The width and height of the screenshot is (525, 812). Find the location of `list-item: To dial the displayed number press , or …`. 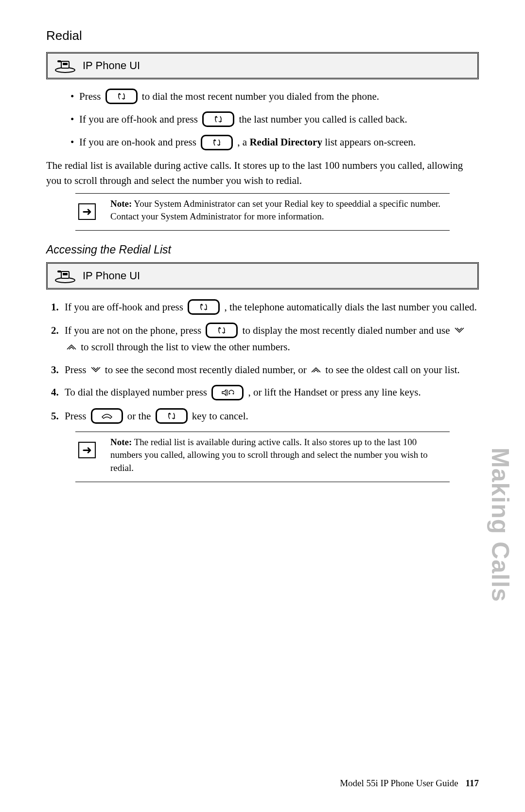

list-item: To dial the displayed number press , or … is located at coordinates (265, 393).